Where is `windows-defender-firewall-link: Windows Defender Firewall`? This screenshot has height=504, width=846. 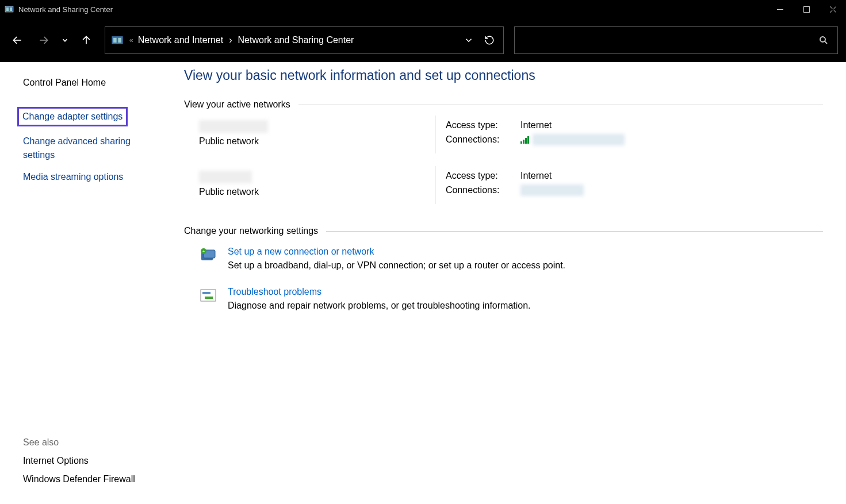
windows-defender-firewall-link: Windows Defender Firewall is located at coordinates (89, 479).